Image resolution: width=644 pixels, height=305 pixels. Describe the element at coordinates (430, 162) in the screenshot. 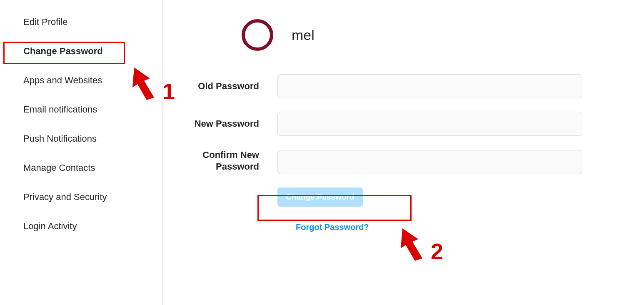

I see `confirm-password-input` at that location.